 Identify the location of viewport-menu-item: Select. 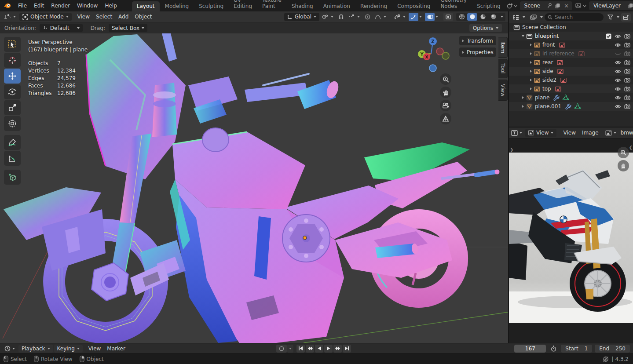
(104, 17).